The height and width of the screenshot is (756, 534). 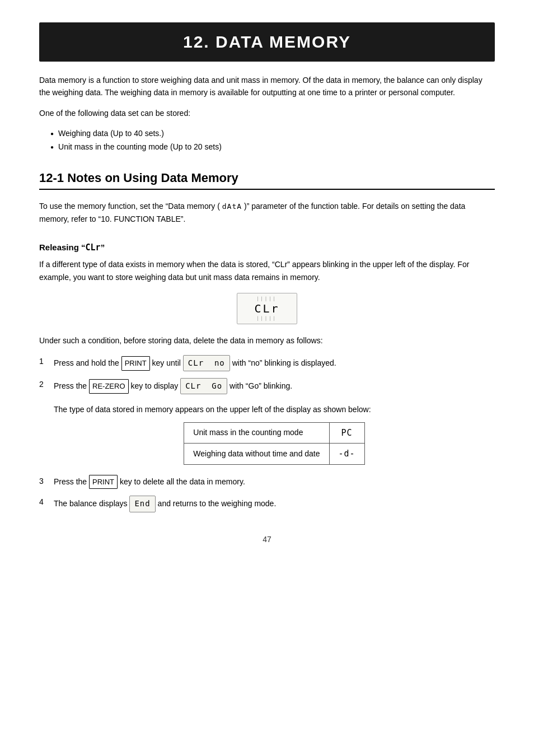 What do you see at coordinates (273, 147) in the screenshot?
I see `bullet-item-2: Unit mass in the counting mode (Up to 20…` at bounding box center [273, 147].